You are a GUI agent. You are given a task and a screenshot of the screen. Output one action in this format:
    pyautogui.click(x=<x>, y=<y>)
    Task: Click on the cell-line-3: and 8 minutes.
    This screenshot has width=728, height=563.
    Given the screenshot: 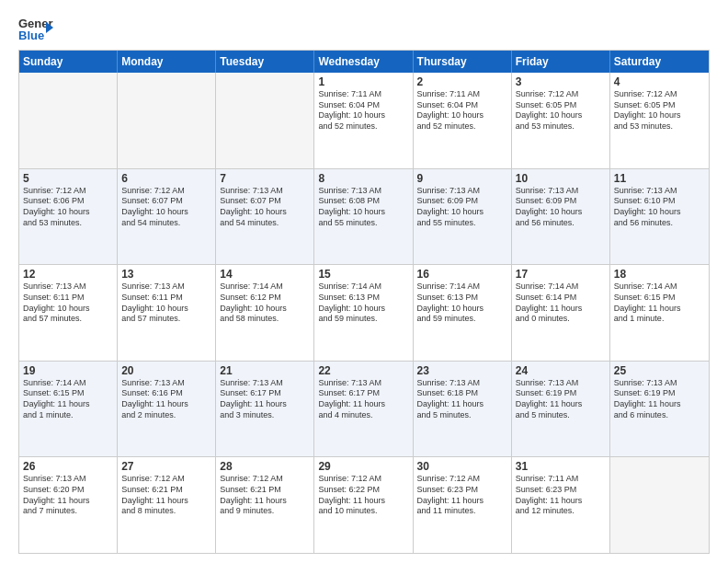 What is the action you would take?
    pyautogui.click(x=166, y=511)
    